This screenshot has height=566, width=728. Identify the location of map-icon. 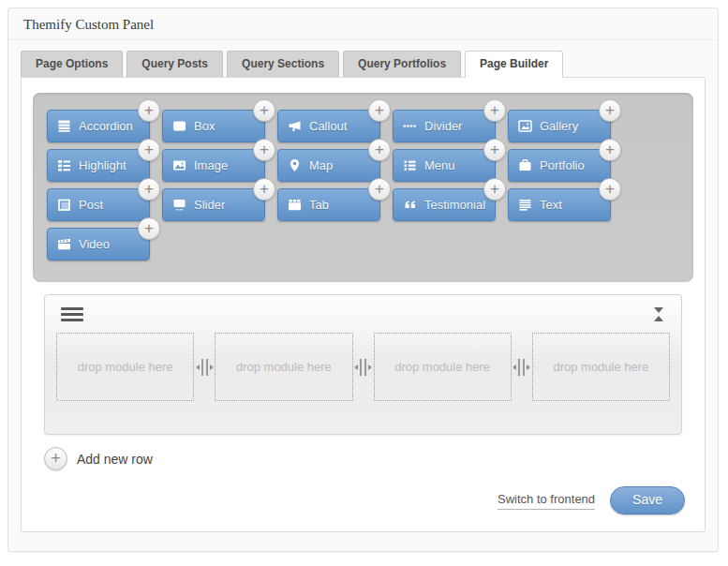
(294, 165).